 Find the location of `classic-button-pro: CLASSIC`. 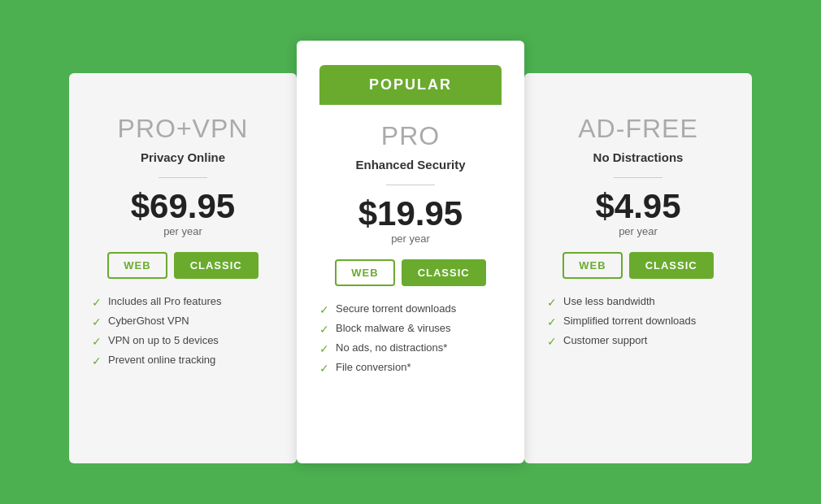

classic-button-pro: CLASSIC is located at coordinates (444, 273).